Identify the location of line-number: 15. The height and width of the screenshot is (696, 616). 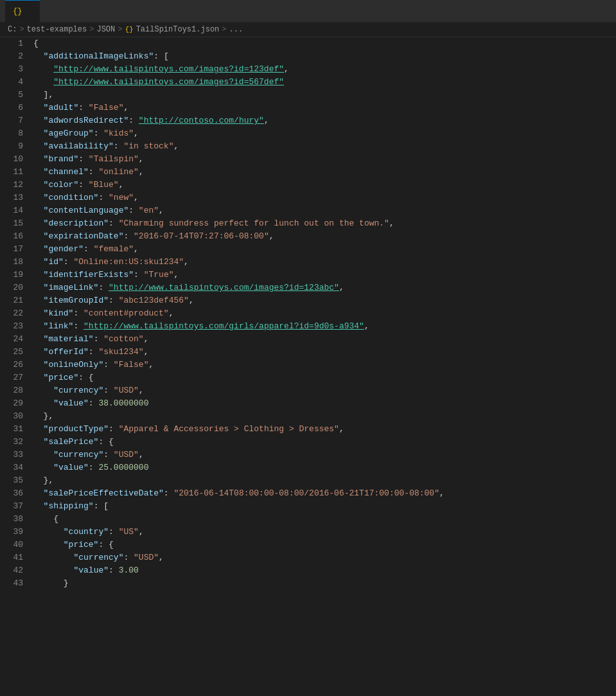
(14, 224).